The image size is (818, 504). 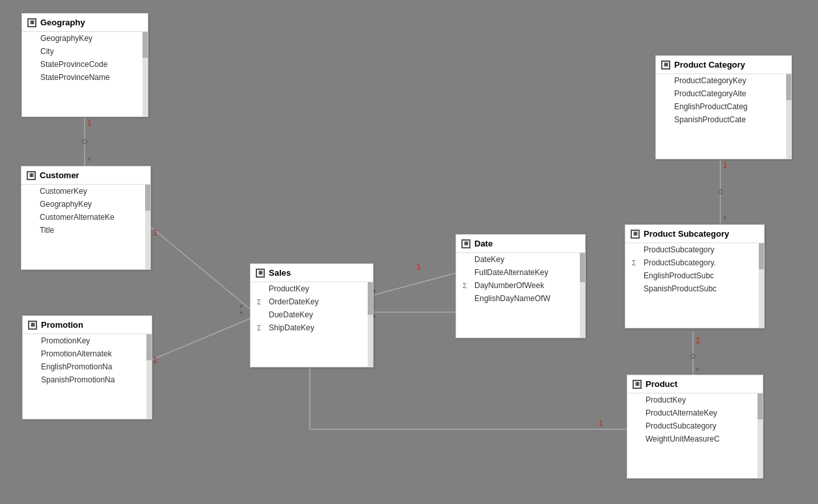 I want to click on table-customer-body: CustomerKey GeographyKey CustomerAlterna…, so click(x=86, y=227).